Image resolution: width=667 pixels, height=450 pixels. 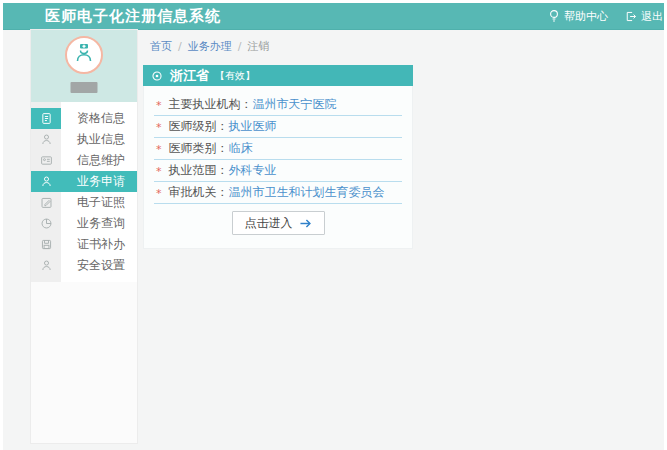 What do you see at coordinates (84, 362) in the screenshot?
I see `sidebar-empty-area` at bounding box center [84, 362].